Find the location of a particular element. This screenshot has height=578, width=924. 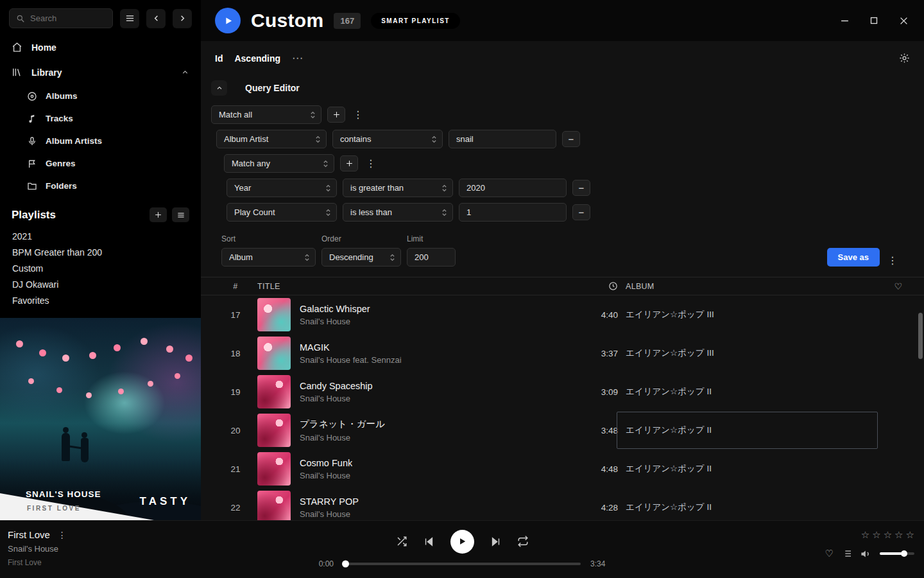

track-options-icon: ⋮ is located at coordinates (62, 535).